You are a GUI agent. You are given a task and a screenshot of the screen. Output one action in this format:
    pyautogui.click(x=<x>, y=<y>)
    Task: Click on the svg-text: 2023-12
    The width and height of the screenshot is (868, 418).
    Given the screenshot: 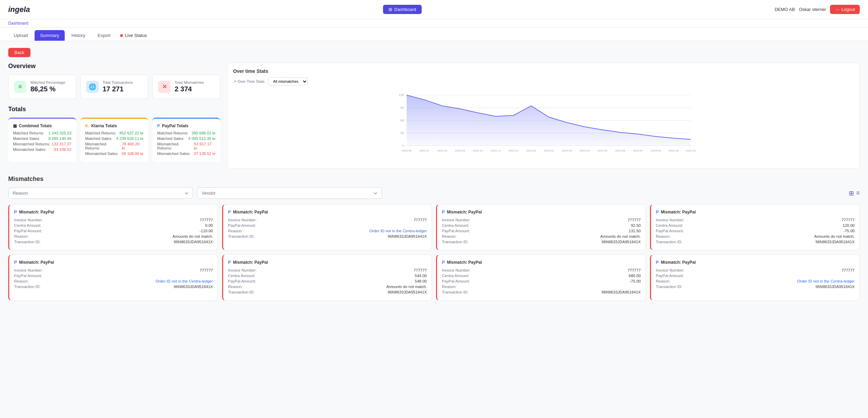 What is the action you would take?
    pyautogui.click(x=513, y=151)
    